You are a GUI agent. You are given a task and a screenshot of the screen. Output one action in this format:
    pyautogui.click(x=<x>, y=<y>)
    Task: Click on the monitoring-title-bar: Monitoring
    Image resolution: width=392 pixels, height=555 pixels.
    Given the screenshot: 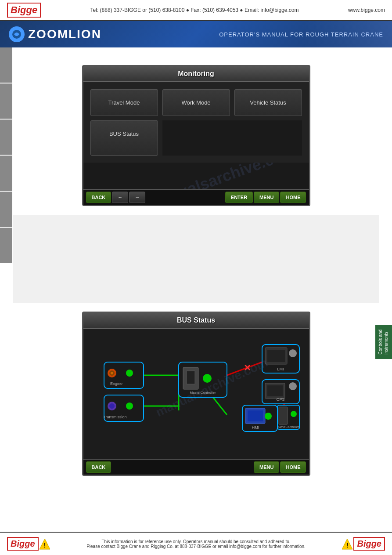 What is the action you would take?
    pyautogui.click(x=196, y=74)
    